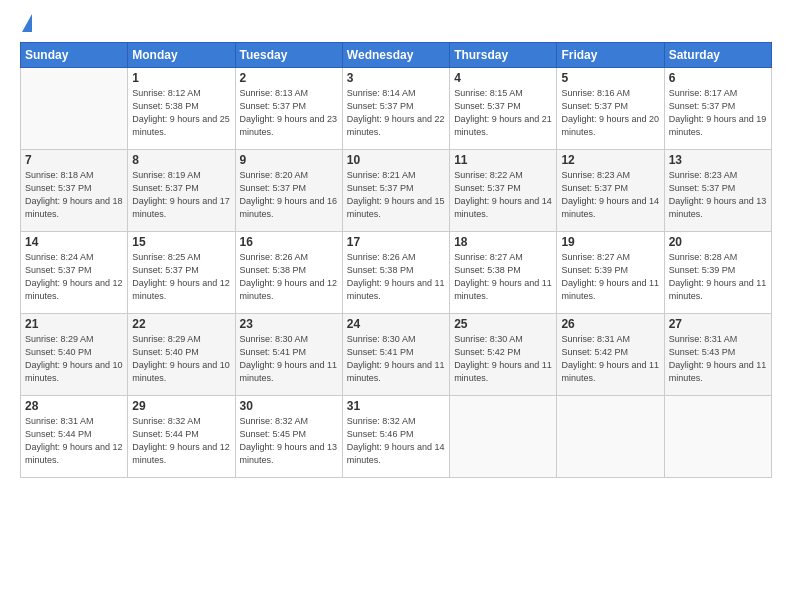  What do you see at coordinates (396, 242) in the screenshot?
I see `day-number: 17` at bounding box center [396, 242].